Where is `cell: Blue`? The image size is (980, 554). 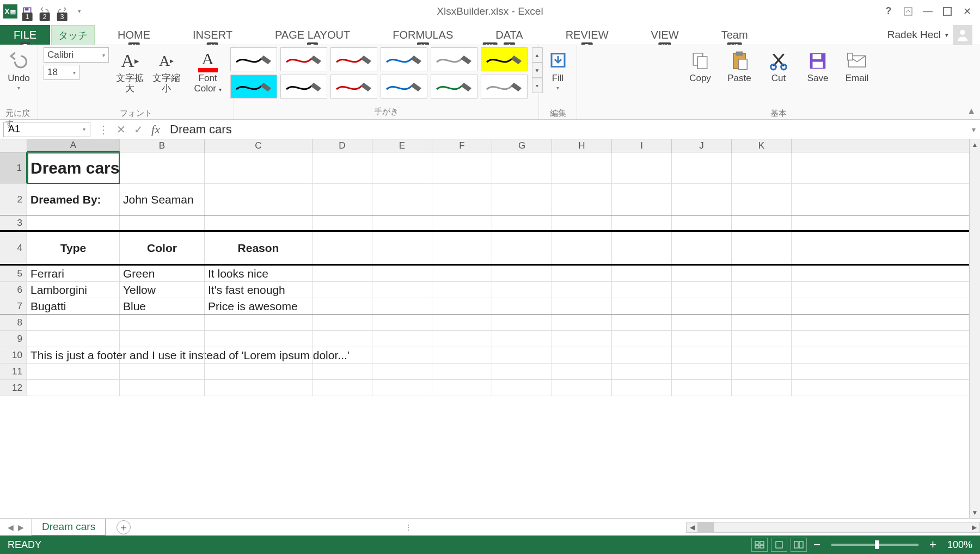 cell: Blue is located at coordinates (162, 306).